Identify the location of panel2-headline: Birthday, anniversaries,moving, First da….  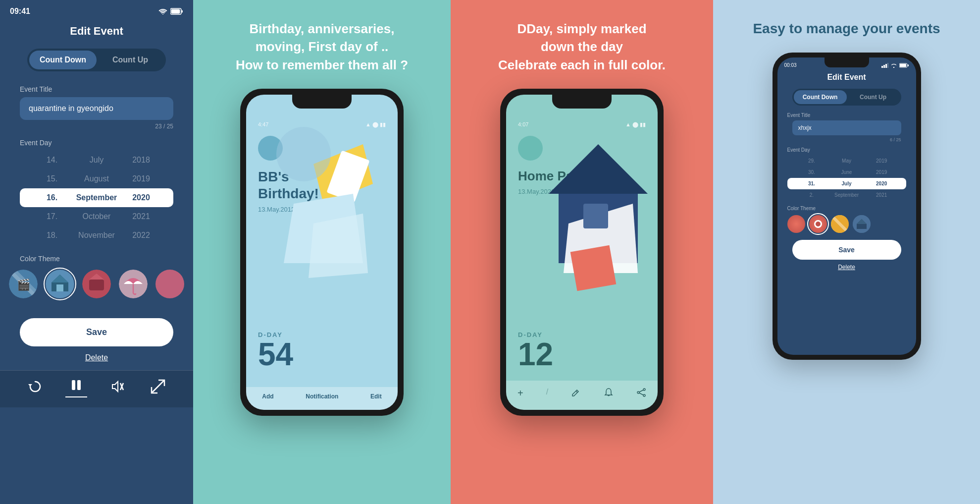
(322, 47).